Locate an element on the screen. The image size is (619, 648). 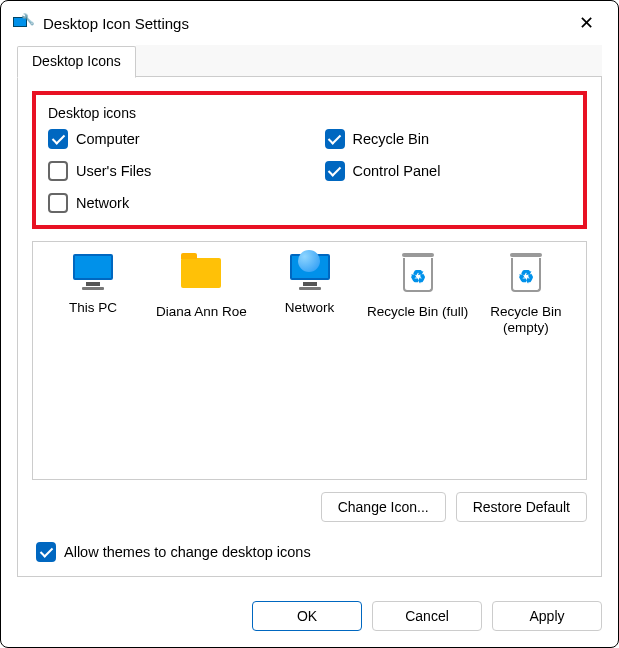
folder-icon is located at coordinates (201, 278).